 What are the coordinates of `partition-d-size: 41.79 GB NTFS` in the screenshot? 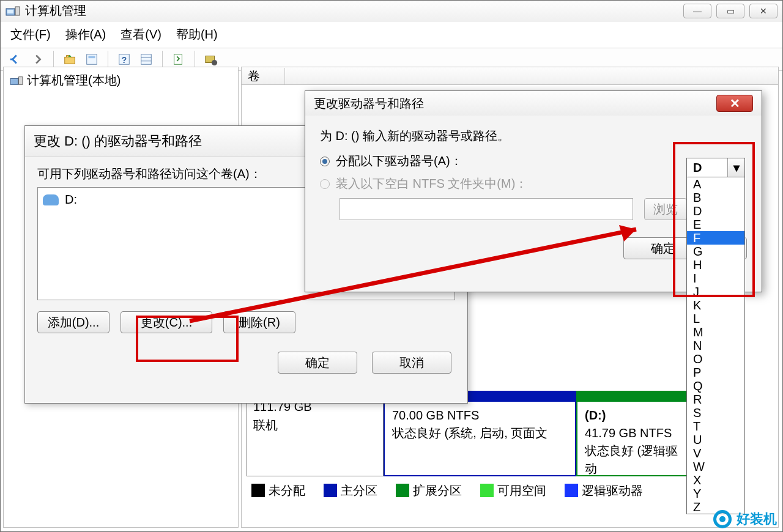 It's located at (637, 433).